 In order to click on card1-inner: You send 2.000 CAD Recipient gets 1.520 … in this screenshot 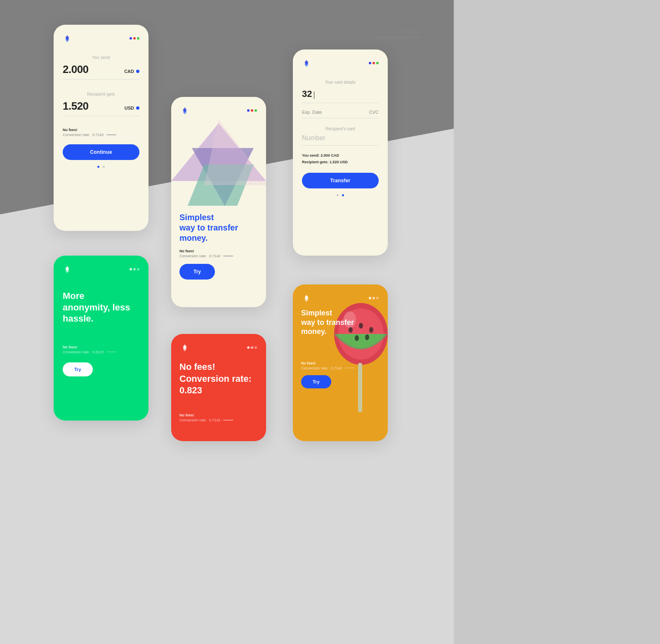, I will do `click(101, 119)`.